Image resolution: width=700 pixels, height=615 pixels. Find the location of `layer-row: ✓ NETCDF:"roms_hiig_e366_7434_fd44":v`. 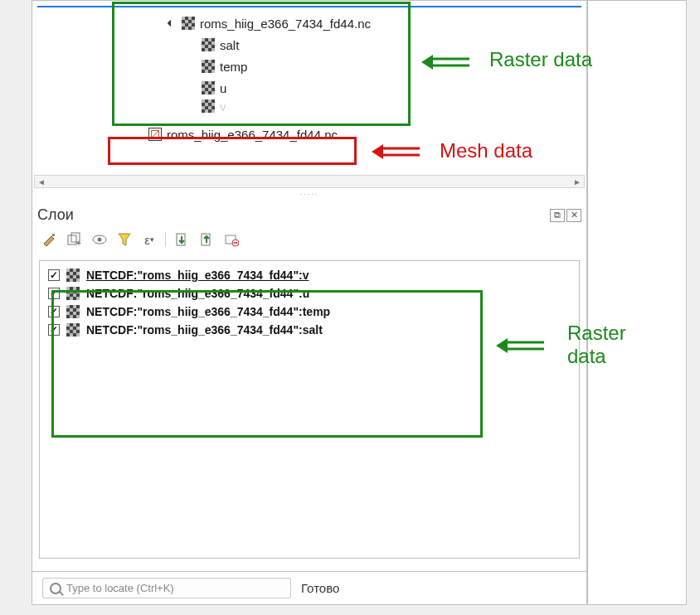

layer-row: ✓ NETCDF:"roms_hiig_e366_7434_fd44":v is located at coordinates (309, 275).